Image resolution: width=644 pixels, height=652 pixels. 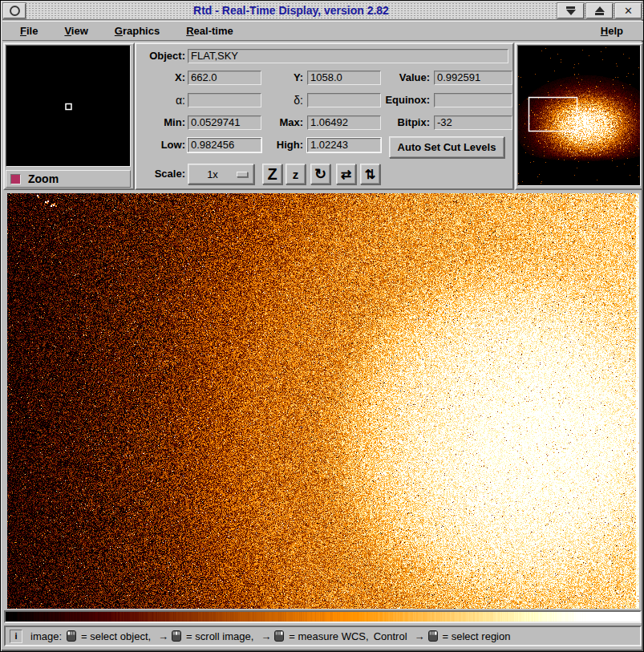 I want to click on pan-panel, so click(x=579, y=116).